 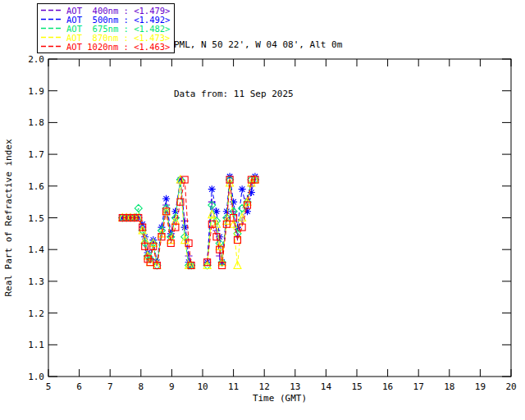 What do you see at coordinates (172, 387) in the screenshot?
I see `x-tick-label: 9` at bounding box center [172, 387].